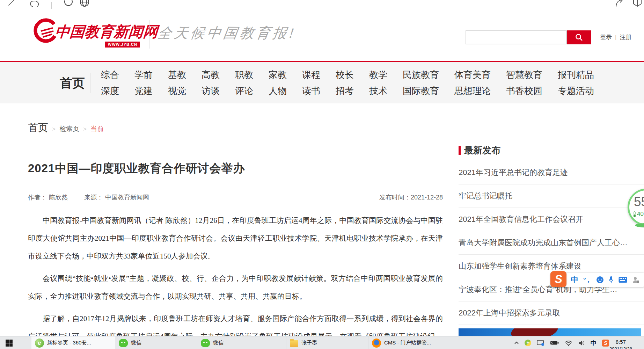 The image size is (644, 349). What do you see at coordinates (598, 280) in the screenshot?
I see `sogou-ime-toolbar: S 中 °，` at bounding box center [598, 280].